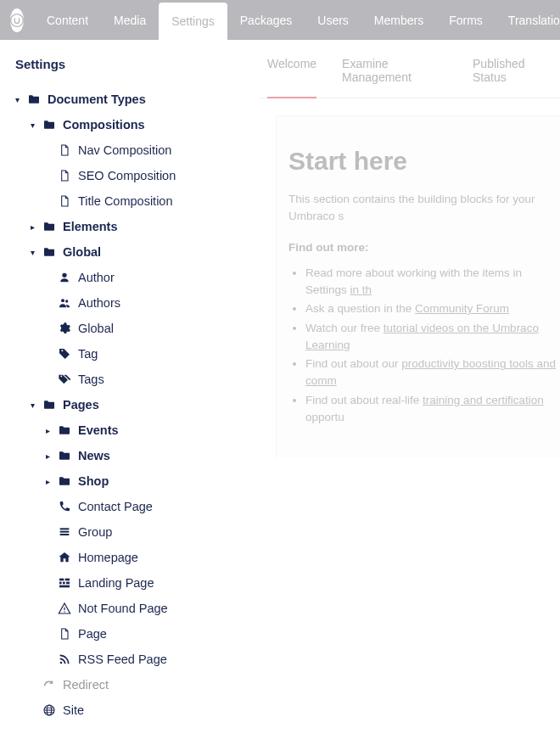 This screenshot has height=745, width=560. What do you see at coordinates (137, 252) in the screenshot?
I see `tree-item-global: ▾Global` at bounding box center [137, 252].